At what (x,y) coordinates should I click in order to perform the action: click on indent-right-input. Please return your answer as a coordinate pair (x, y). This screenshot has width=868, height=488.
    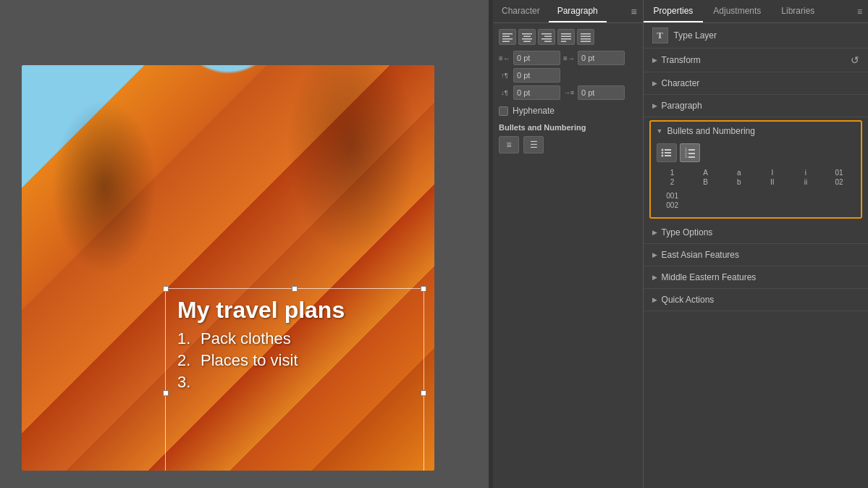
    Looking at the image, I should click on (601, 58).